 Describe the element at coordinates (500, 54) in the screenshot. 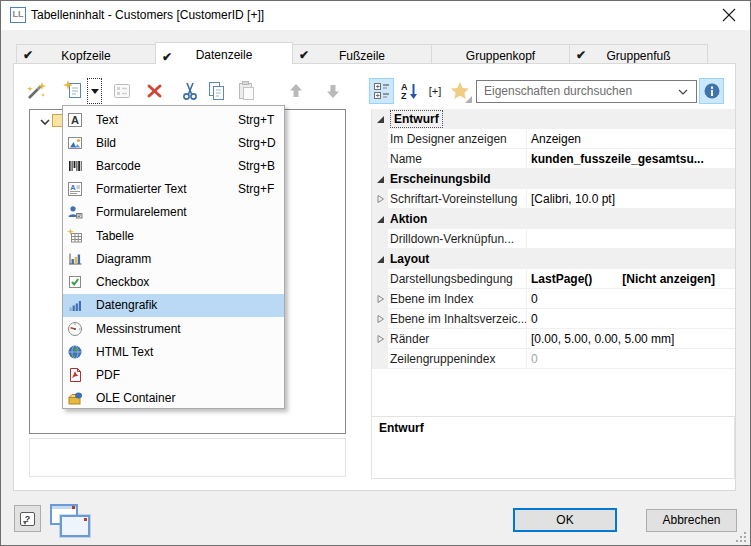

I see `tab-gruppenkopf: Gruppenkopf` at that location.